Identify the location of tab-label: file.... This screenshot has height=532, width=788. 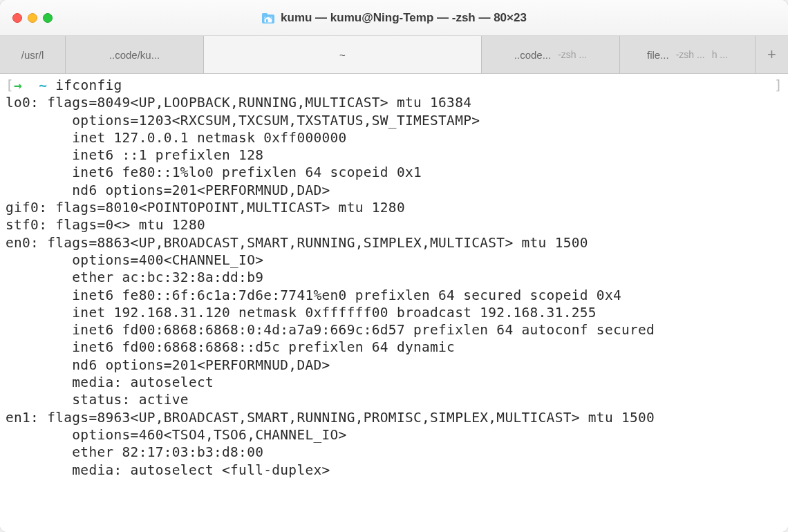
(658, 55).